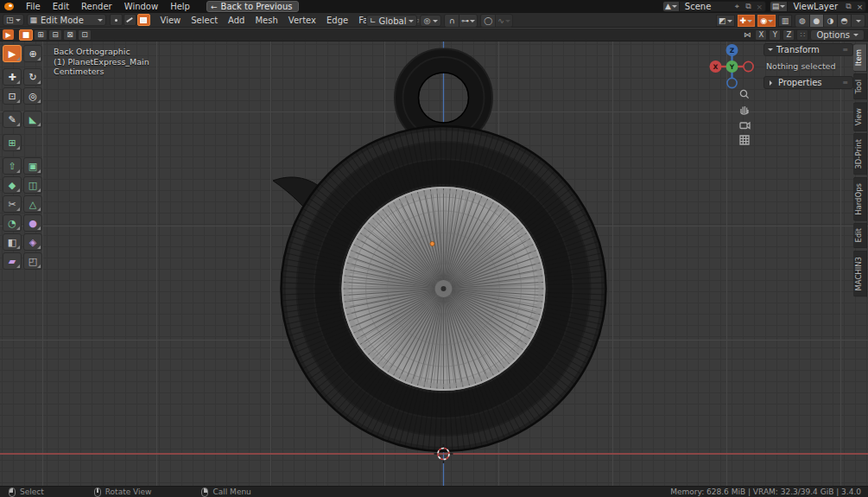 Image resolution: width=868 pixels, height=497 pixels. What do you see at coordinates (33, 7) in the screenshot?
I see `menu-file: File` at bounding box center [33, 7].